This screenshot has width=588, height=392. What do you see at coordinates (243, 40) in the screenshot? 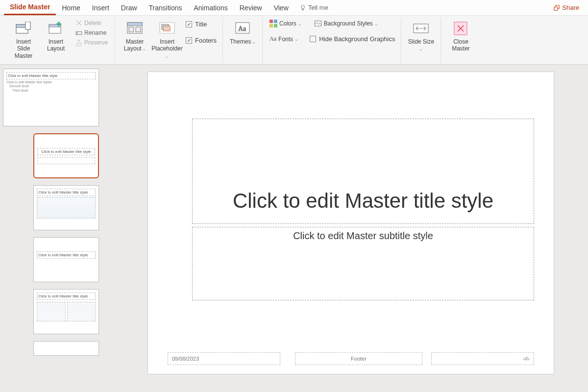
I see `group-themes: Aa Themes` at bounding box center [243, 40].